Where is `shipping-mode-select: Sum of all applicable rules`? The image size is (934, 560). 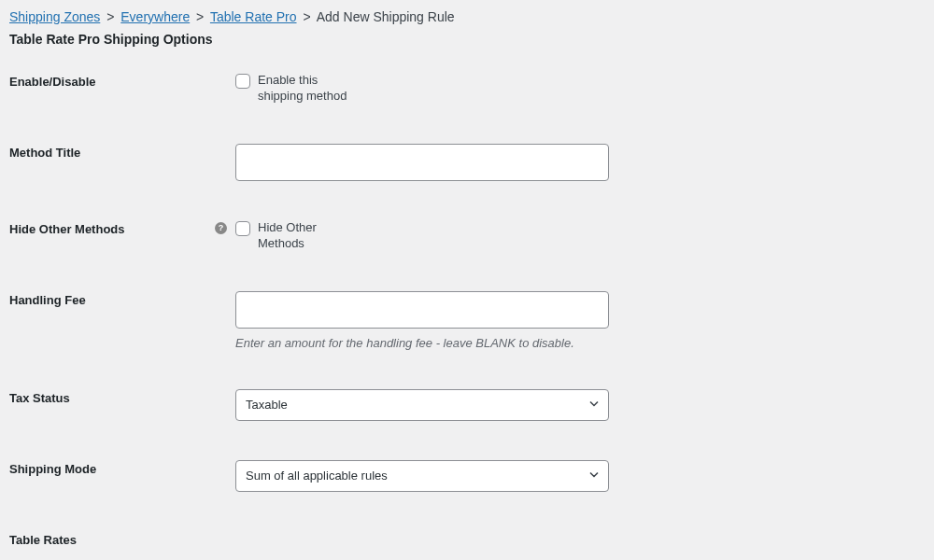 shipping-mode-select: Sum of all applicable rules is located at coordinates (422, 476).